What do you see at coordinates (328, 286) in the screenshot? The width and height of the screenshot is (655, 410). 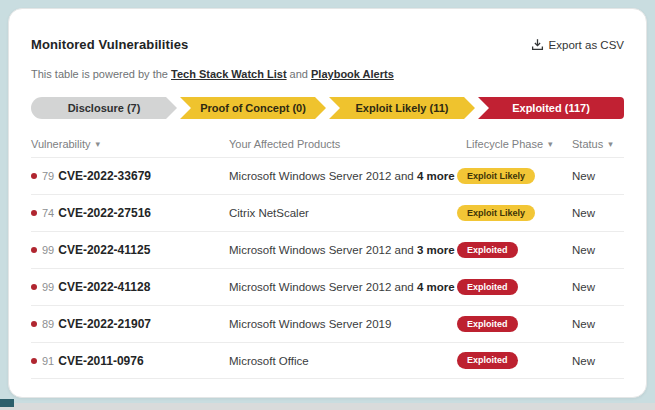 I see `table-row: 99 CVE-2022-41128 Microsoft Windows Serv…` at bounding box center [328, 286].